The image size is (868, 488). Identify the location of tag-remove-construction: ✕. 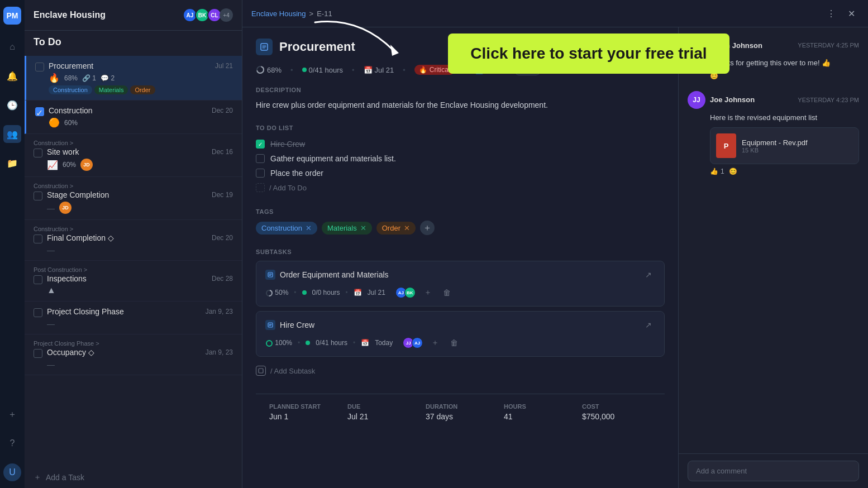
(308, 228).